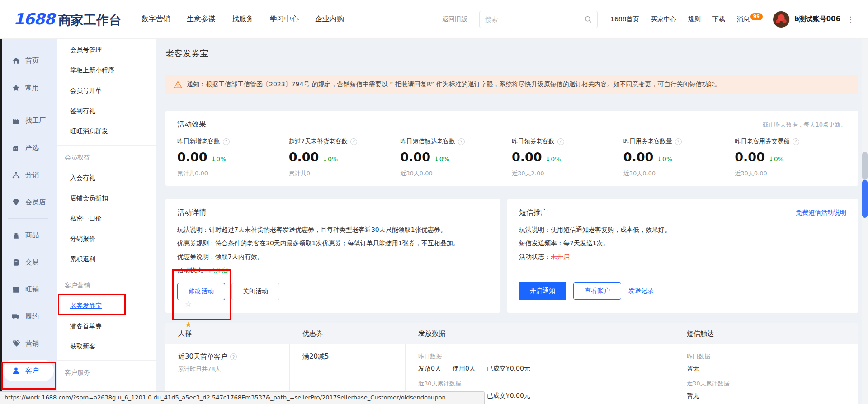 The height and width of the screenshot is (404, 868). What do you see at coordinates (243, 19) in the screenshot?
I see `nav-find-services: 找服务` at bounding box center [243, 19].